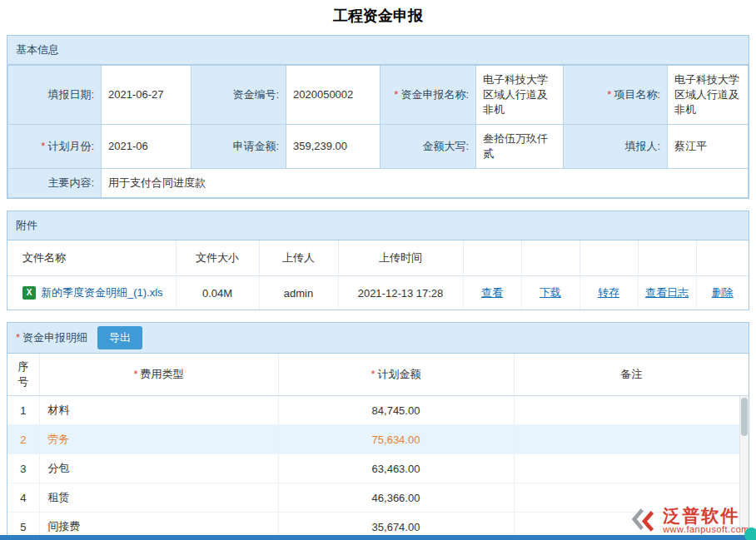  I want to click on plan-month-label: *计划月份:, so click(55, 146).